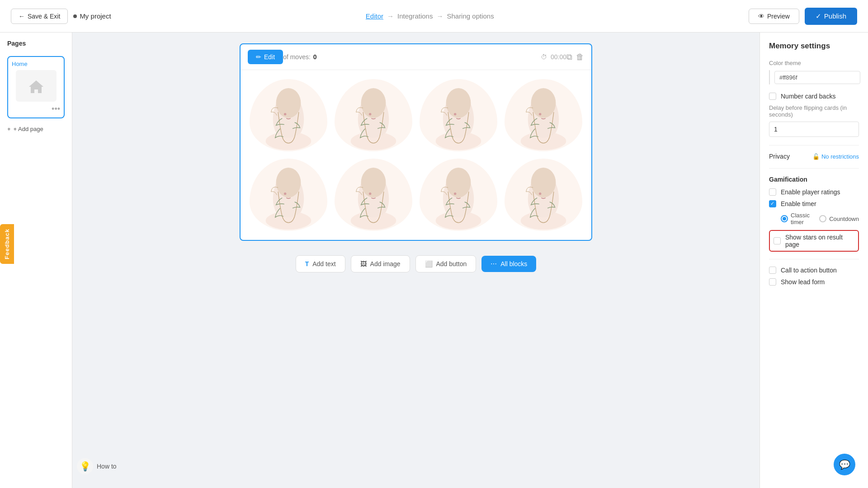 The image size is (868, 488). I want to click on privacy-row: Privacy 🔓 No restrictions, so click(814, 156).